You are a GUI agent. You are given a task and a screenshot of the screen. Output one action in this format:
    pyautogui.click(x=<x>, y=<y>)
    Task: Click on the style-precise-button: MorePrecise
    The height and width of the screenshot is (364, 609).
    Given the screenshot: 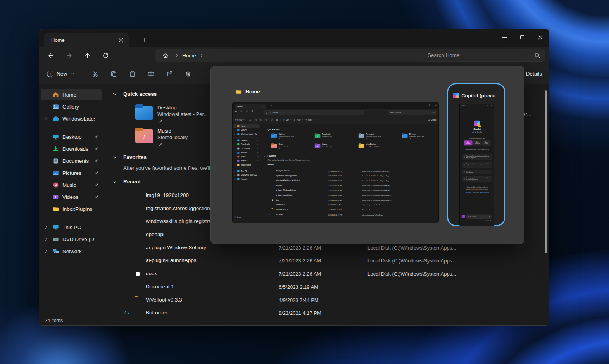 What is the action you would take?
    pyautogui.click(x=486, y=143)
    